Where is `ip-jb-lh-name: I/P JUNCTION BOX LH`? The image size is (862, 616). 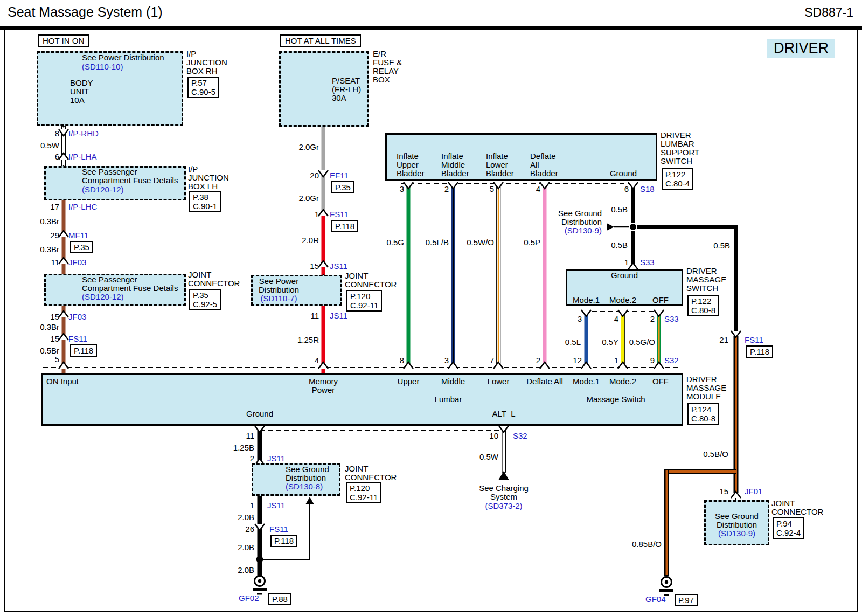 ip-jb-lh-name: I/P JUNCTION BOX LH is located at coordinates (208, 178).